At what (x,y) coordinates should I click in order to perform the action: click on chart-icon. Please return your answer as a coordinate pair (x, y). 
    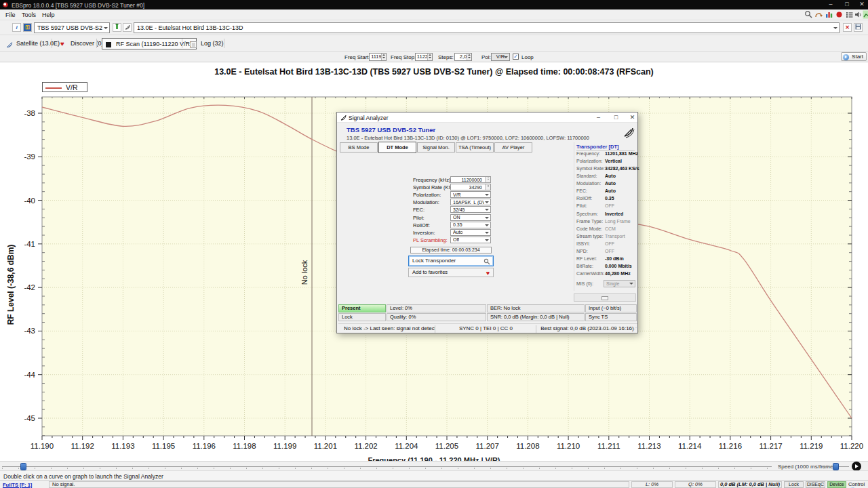
    Looking at the image, I should click on (829, 15).